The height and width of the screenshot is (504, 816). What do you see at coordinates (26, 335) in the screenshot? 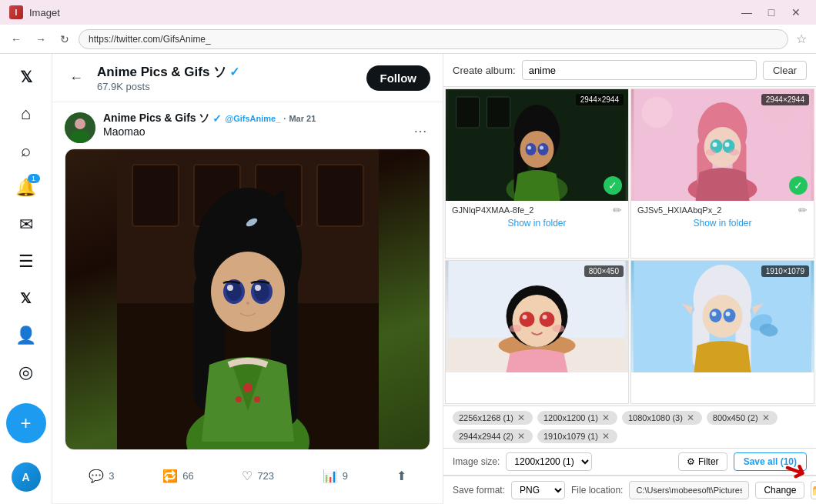
I see `sidebar-item-profile: 👤` at bounding box center [26, 335].